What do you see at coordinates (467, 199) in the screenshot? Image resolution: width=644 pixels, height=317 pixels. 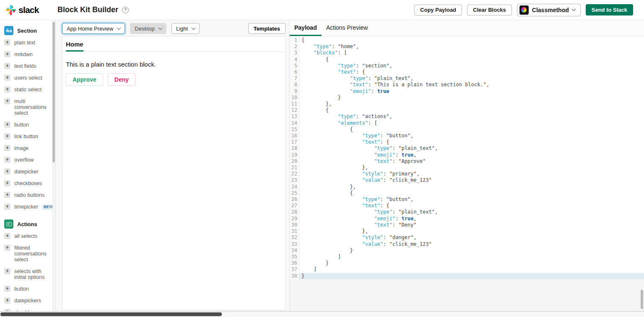 I see `code-row: 26 "type": "button",` at bounding box center [467, 199].